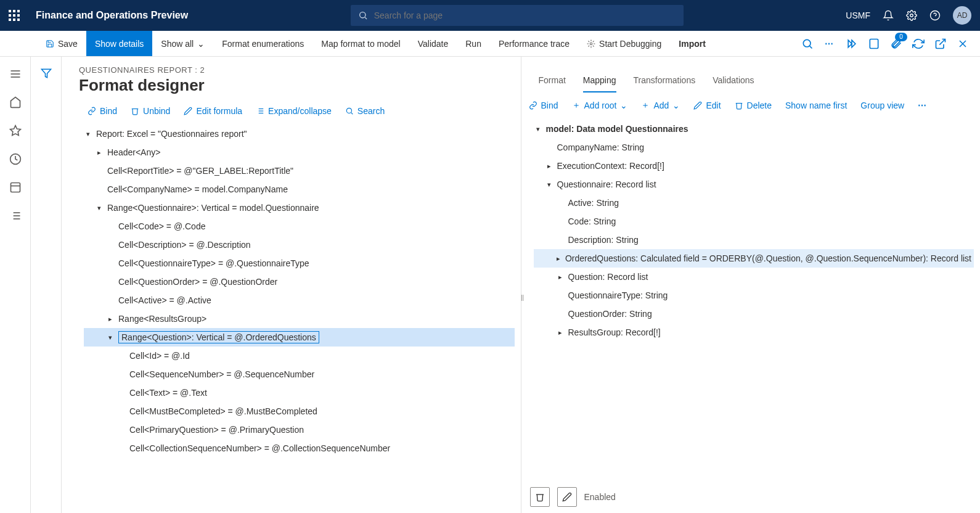 The image size is (980, 513). I want to click on start-debugging-button: Start Debugging, so click(624, 43).